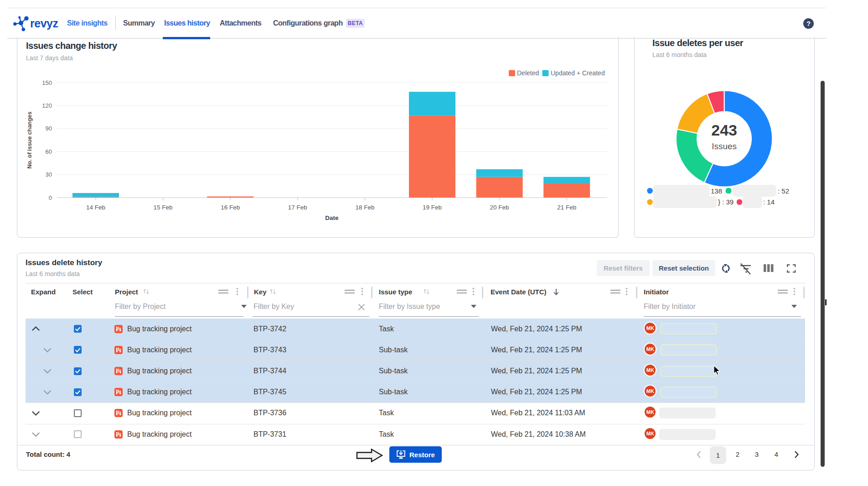 The image size is (868, 486). What do you see at coordinates (30, 140) in the screenshot?
I see `svg-text: No. of issue changes` at bounding box center [30, 140].